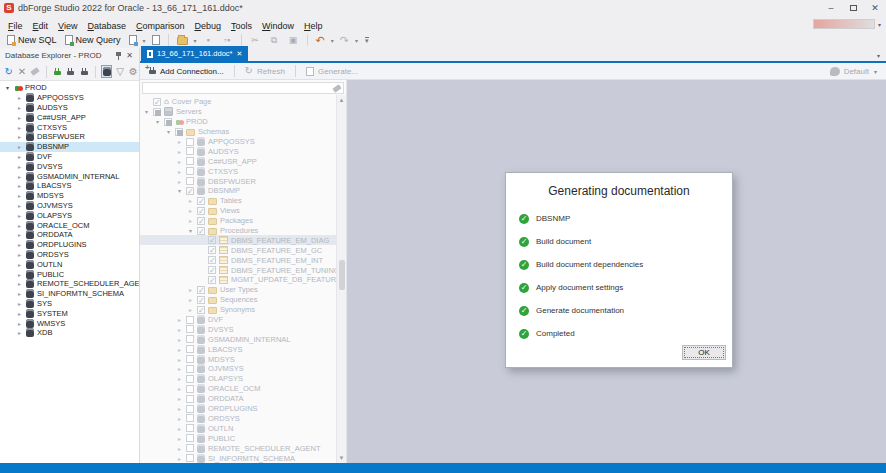  Describe the element at coordinates (880, 24) in the screenshot. I see `quick-search-dropdown-icon: ▾` at that location.